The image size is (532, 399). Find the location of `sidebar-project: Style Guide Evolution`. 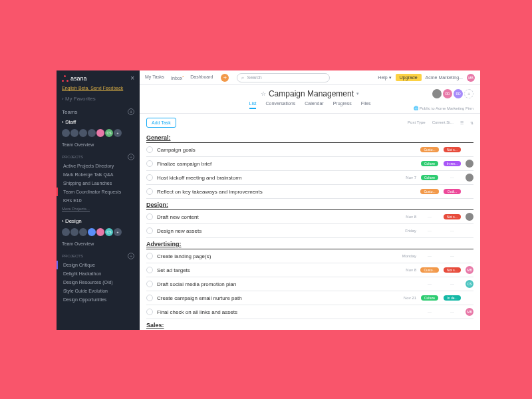

sidebar-project: Style Guide Evolution is located at coordinates (98, 291).